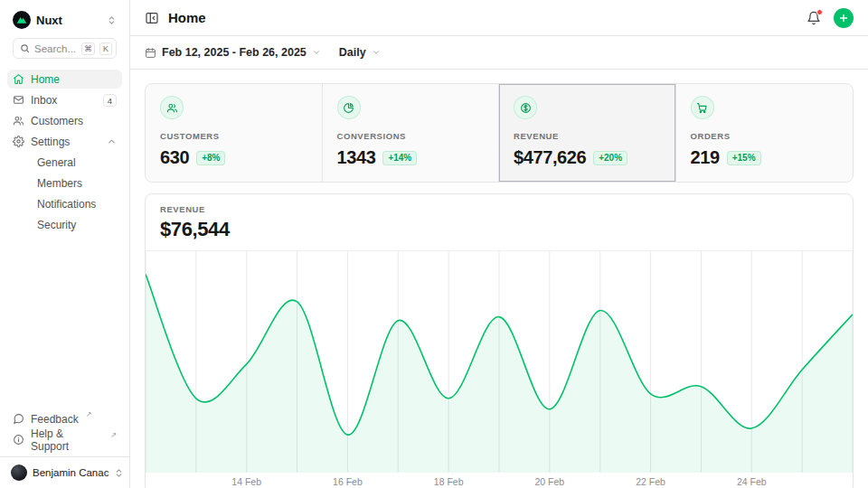  Describe the element at coordinates (65, 163) in the screenshot. I see `sidebar-item-general: General` at that location.